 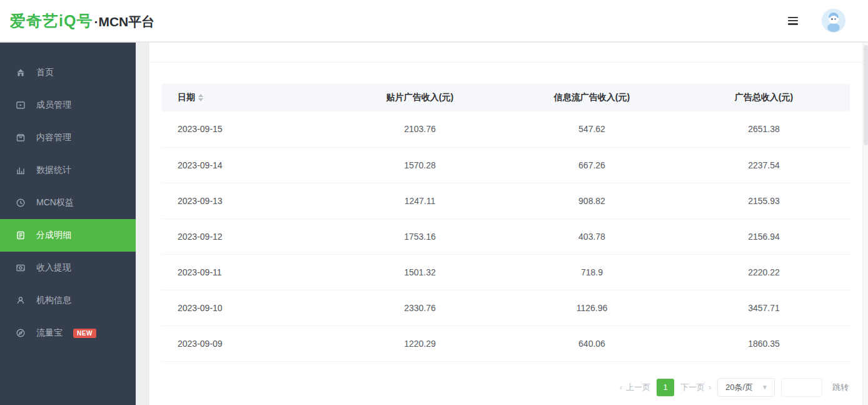 I want to click on cell-feed: 403.78, so click(x=592, y=237).